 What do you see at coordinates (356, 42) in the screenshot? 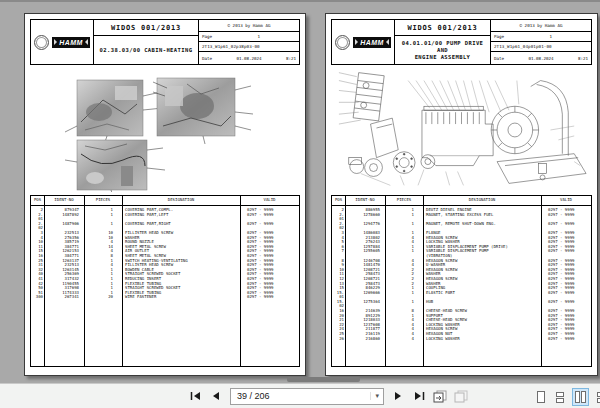
I see `hamm-chevron-left-icon` at bounding box center [356, 42].